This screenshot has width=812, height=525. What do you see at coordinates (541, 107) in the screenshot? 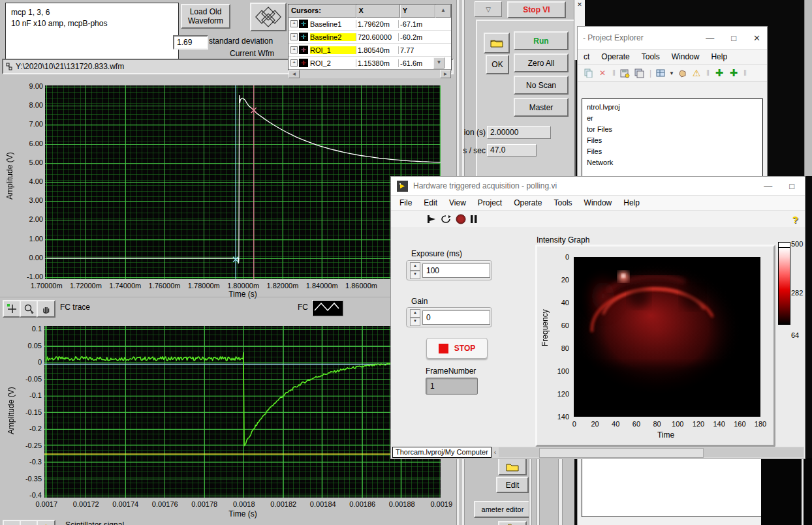
I see `master-button: Master` at bounding box center [541, 107].